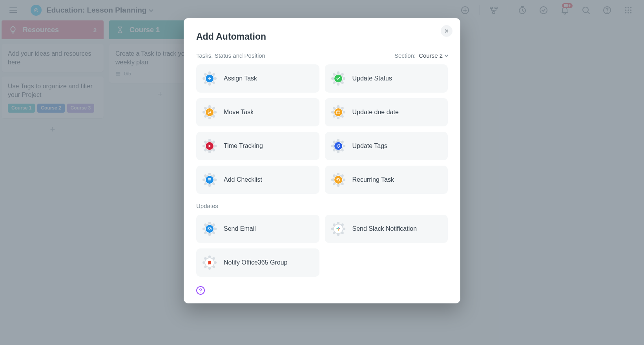  I want to click on modal-subheader: Tasks, Status and Position Section: Cour…, so click(322, 56).